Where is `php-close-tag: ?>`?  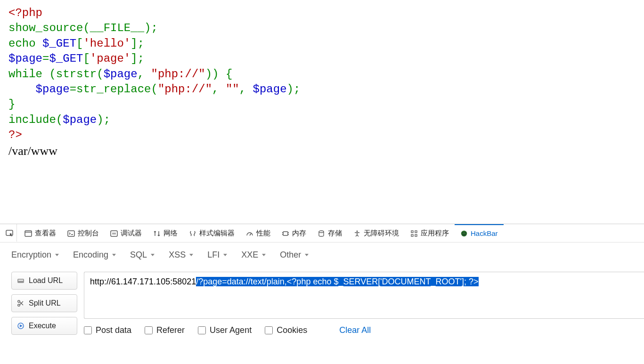
php-close-tag: ?> is located at coordinates (15, 135).